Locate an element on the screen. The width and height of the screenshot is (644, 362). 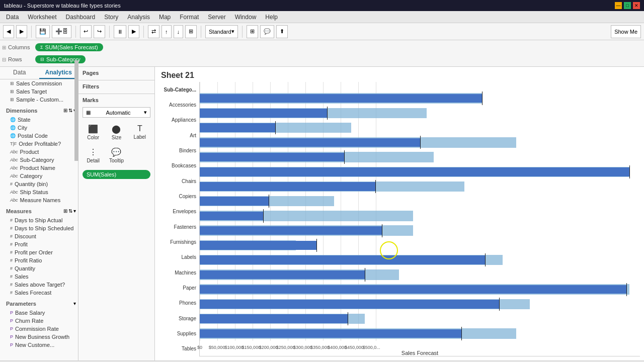
meas-sales-forecast: # Sales Forecast is located at coordinates (39, 293).